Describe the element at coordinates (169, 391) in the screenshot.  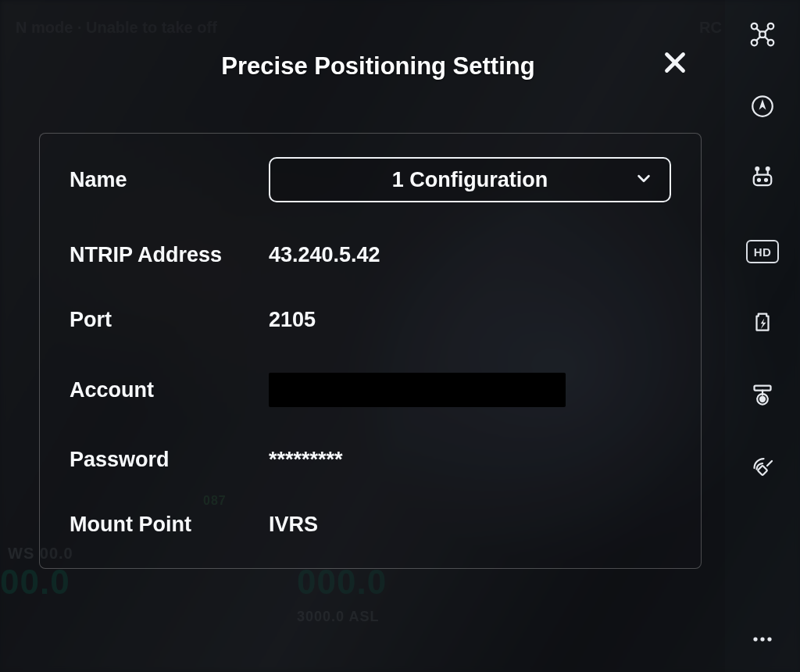
I see `label-account: Account` at that location.